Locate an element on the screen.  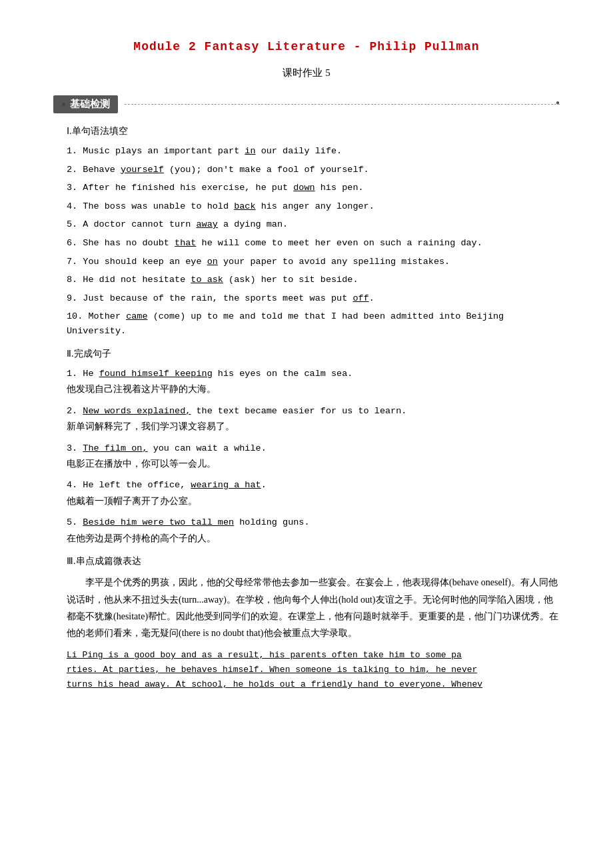
item-en-before: He is located at coordinates (91, 373).